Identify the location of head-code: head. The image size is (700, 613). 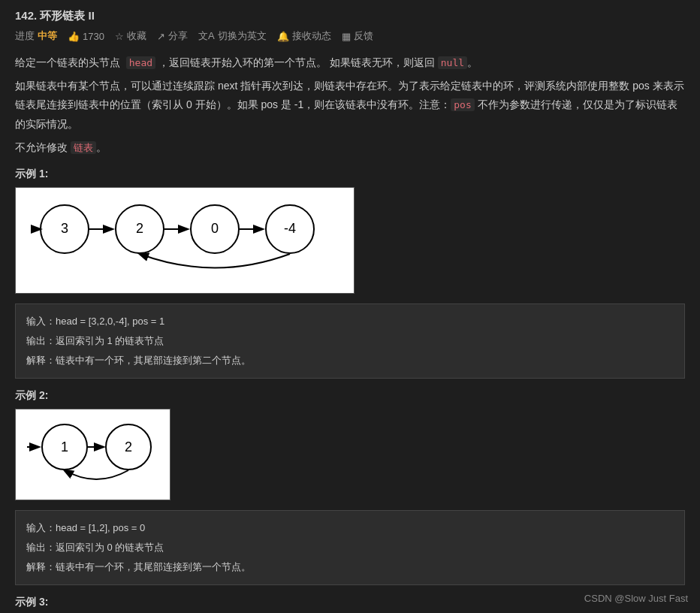
(141, 63).